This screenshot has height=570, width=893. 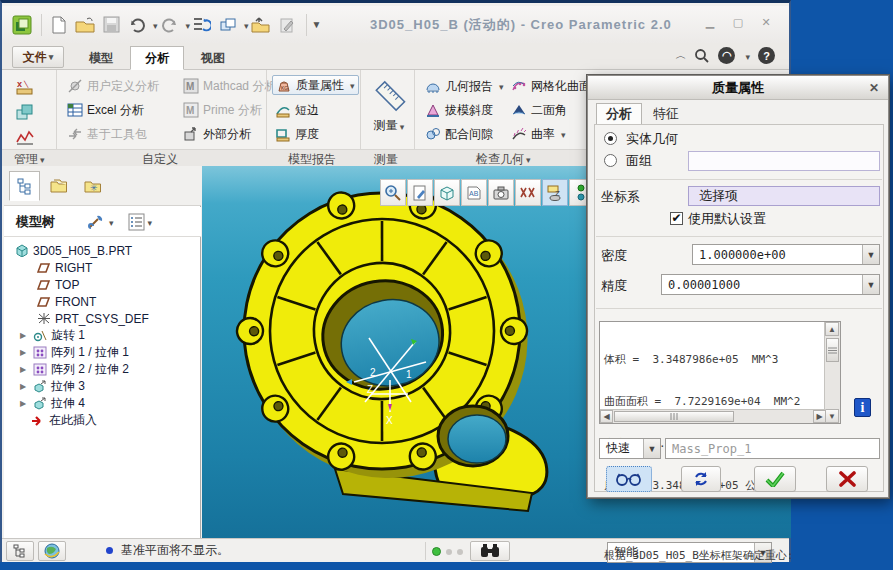 What do you see at coordinates (606, 416) in the screenshot?
I see `scroll-left-icon: ◀` at bounding box center [606, 416].